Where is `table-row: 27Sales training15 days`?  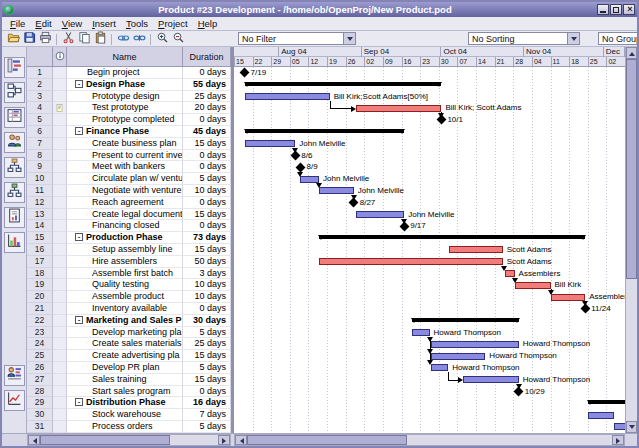
table-row: 27Sales training15 days is located at coordinates (129, 380).